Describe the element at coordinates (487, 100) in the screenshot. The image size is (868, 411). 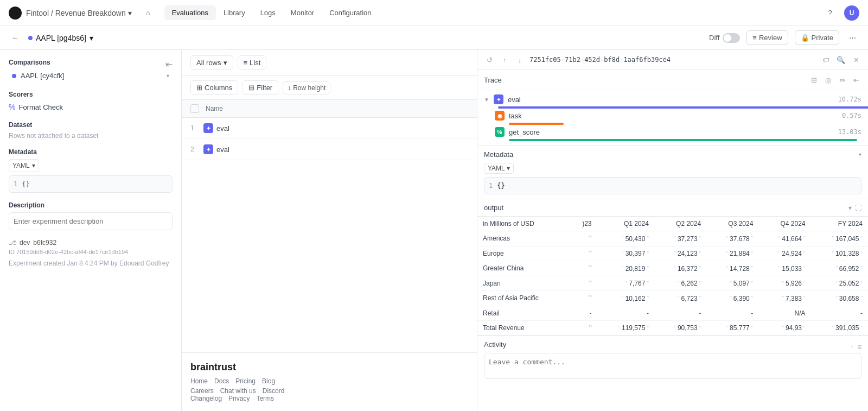
I see `trace-item-chevron: ▼` at that location.